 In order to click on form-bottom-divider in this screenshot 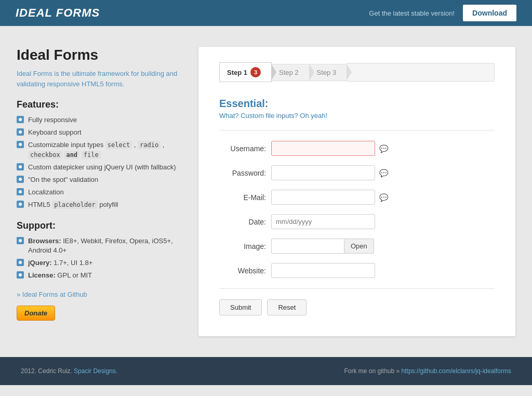, I will do `click(357, 289)`.